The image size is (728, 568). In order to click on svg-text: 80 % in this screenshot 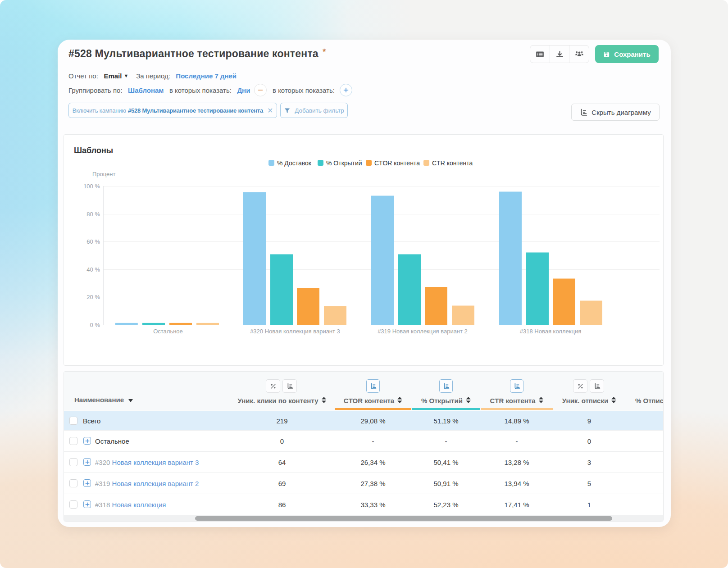, I will do `click(93, 214)`.